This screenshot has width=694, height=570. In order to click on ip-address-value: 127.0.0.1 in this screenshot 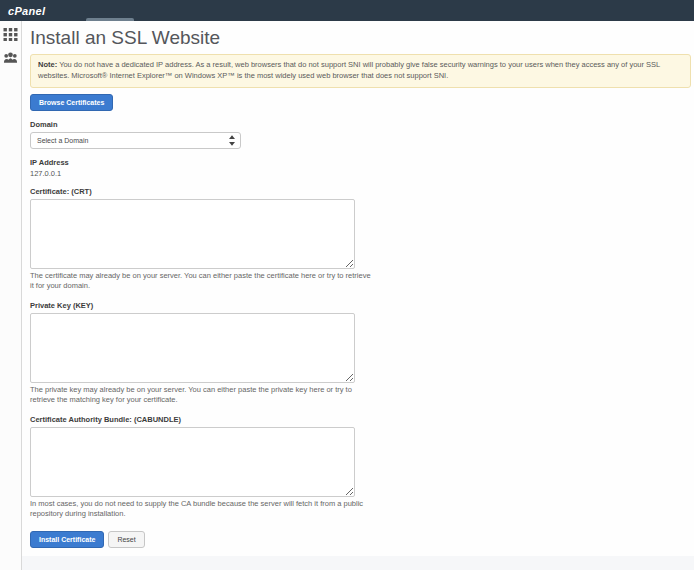, I will do `click(360, 174)`.